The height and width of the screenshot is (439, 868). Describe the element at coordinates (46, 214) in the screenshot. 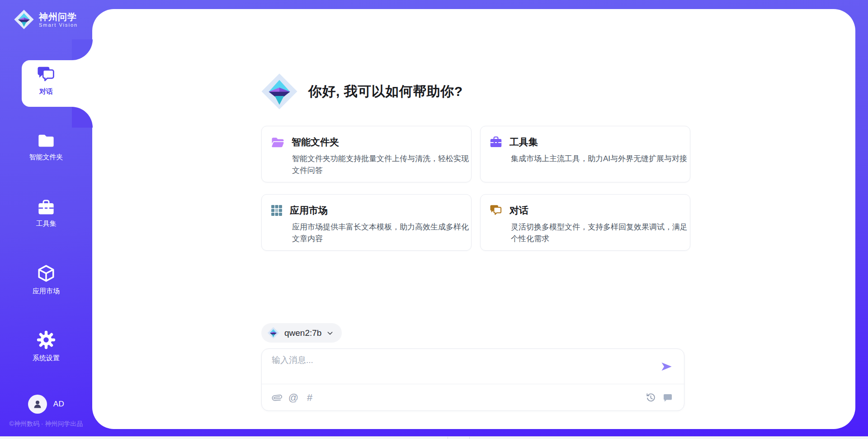

I see `sidebar-item-toolset: 工具集` at that location.